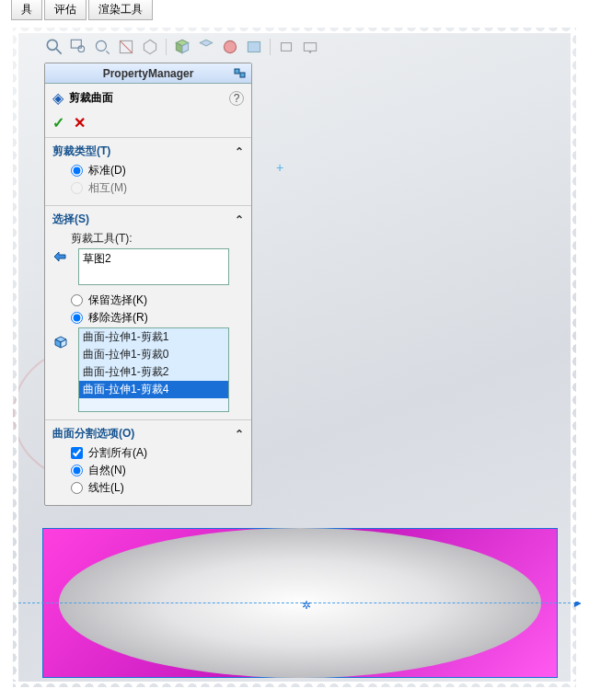  I want to click on tab-evaluate: 评估, so click(65, 10).